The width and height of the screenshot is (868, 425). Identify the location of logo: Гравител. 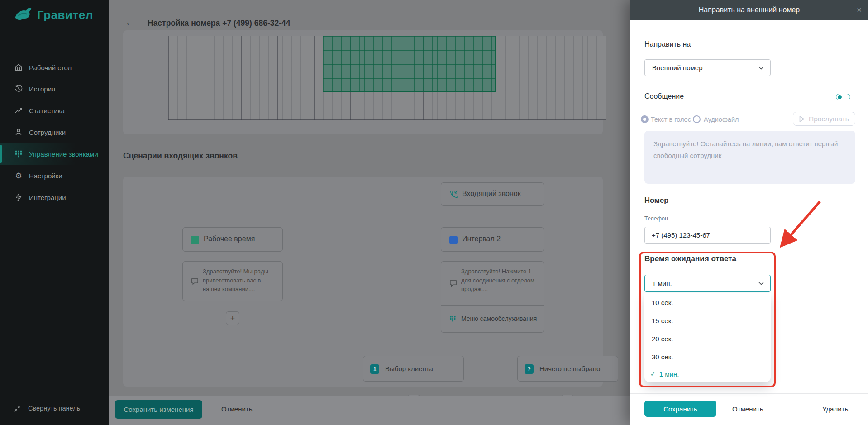
(53, 15).